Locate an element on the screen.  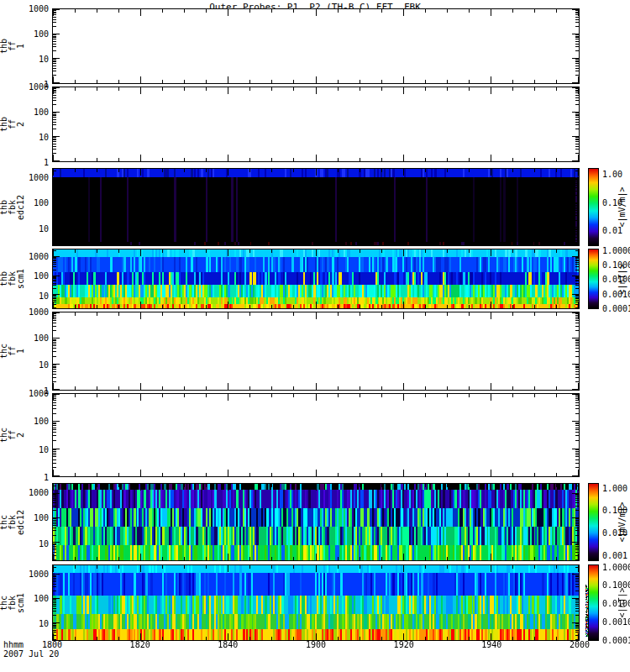
panel-label-text: thc ff 2 is located at coordinates (13, 435).